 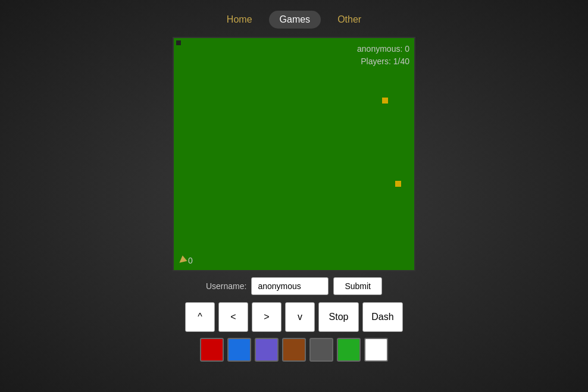 I want to click on corner-indicator, so click(x=179, y=43).